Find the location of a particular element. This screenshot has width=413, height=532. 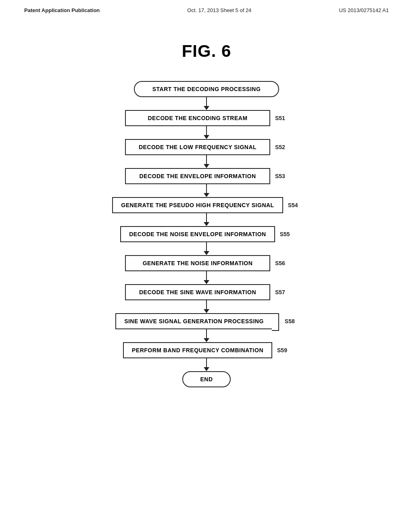

step-box-S59: PERFORM BAND FREQUENCY COMBINATION is located at coordinates (198, 350).